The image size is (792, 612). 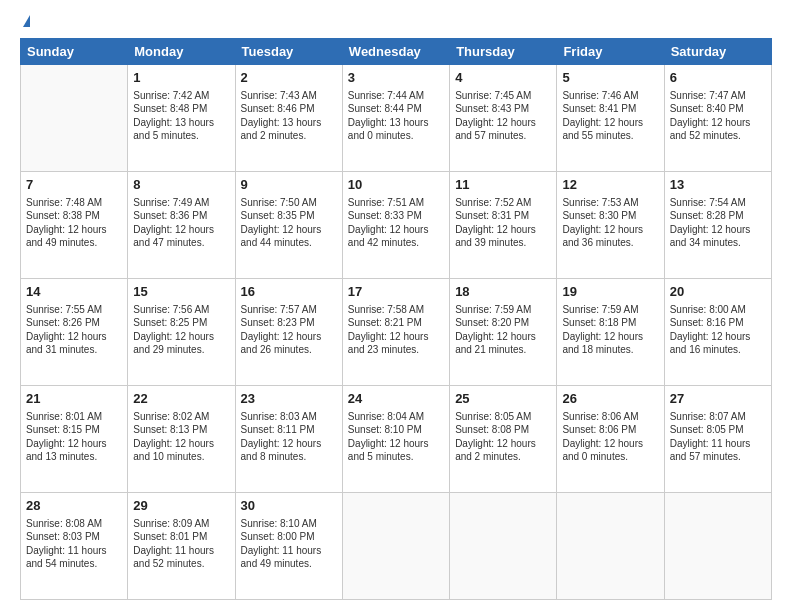 What do you see at coordinates (396, 223) in the screenshot?
I see `day-info: Sunrise: 7:51 AMSunset: 8:33 PMDaylight:…` at bounding box center [396, 223].